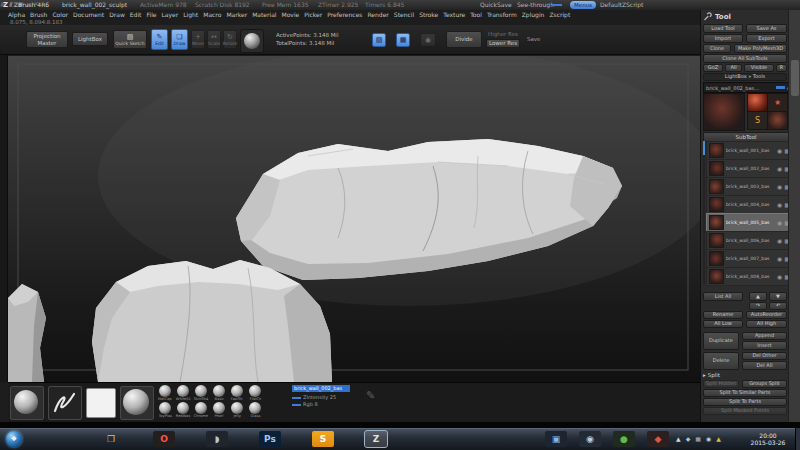 The height and width of the screenshot is (450, 800). What do you see at coordinates (534, 14) in the screenshot?
I see `menu-item: Zplugin` at bounding box center [534, 14].